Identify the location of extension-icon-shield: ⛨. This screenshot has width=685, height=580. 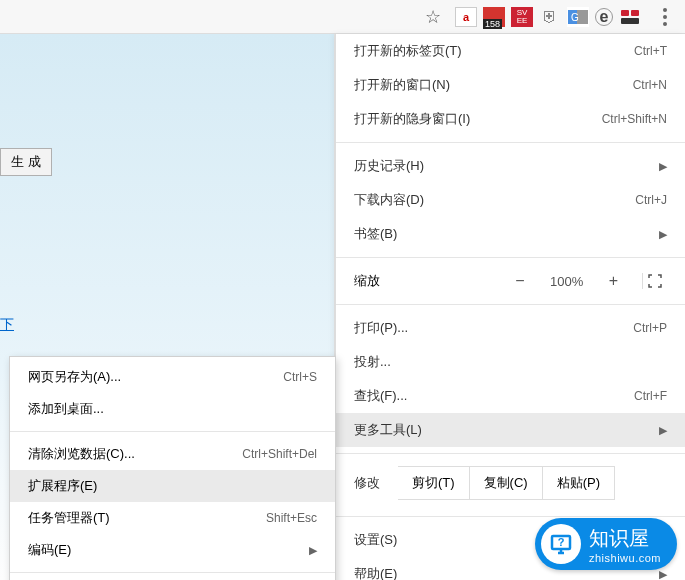
(550, 17).